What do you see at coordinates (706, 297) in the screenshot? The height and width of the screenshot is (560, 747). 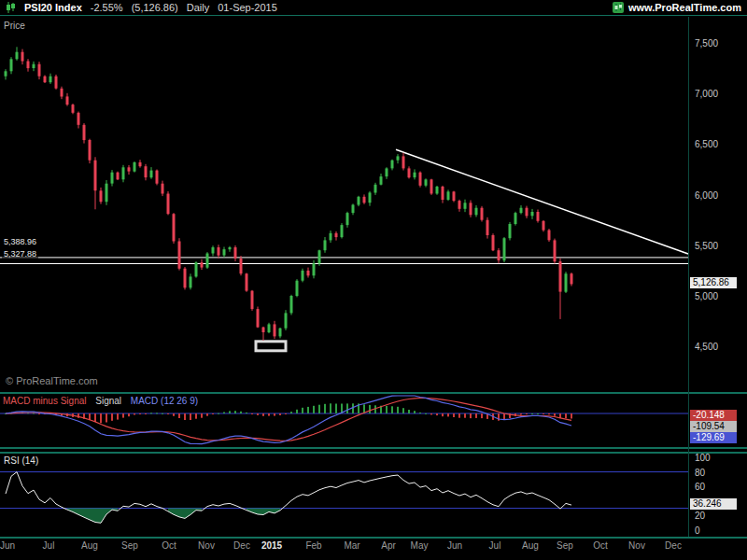 I see `price-axis-tick: 5,000` at bounding box center [706, 297].